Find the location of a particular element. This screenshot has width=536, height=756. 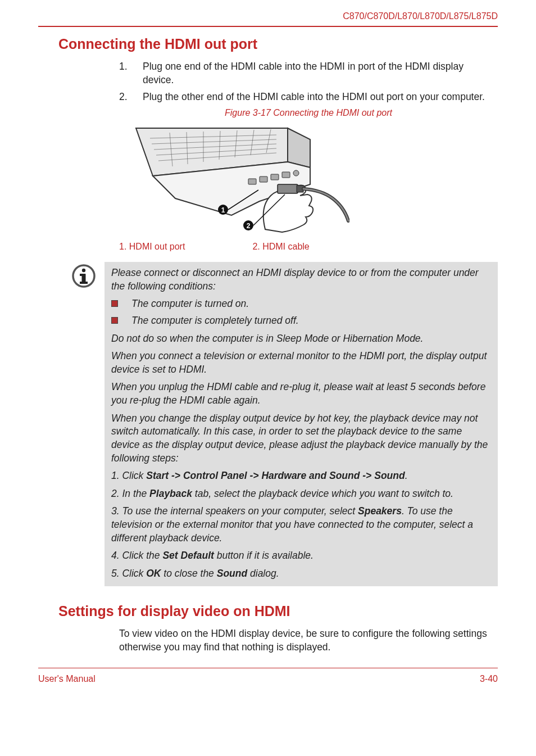

connecting-body: 1. Plug one end of the HDMI cable into t… is located at coordinates (306, 82).